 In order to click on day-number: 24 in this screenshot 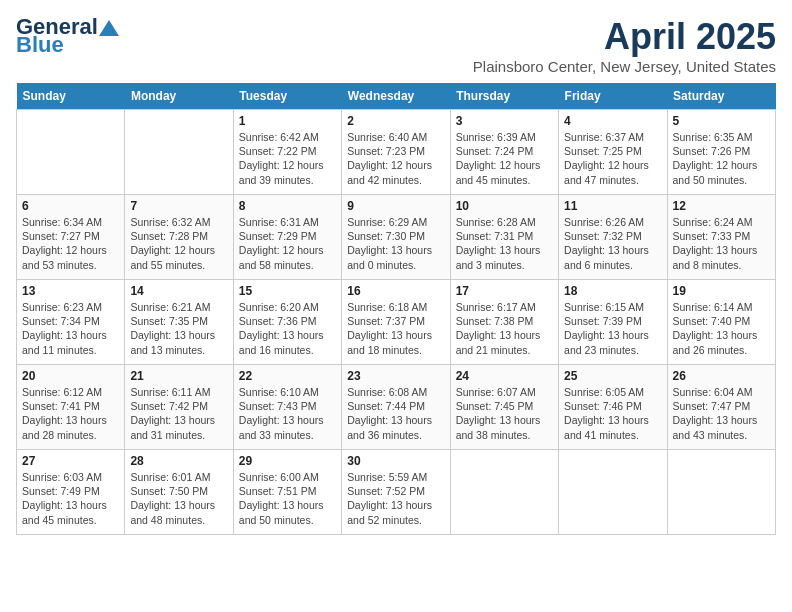, I will do `click(504, 376)`.